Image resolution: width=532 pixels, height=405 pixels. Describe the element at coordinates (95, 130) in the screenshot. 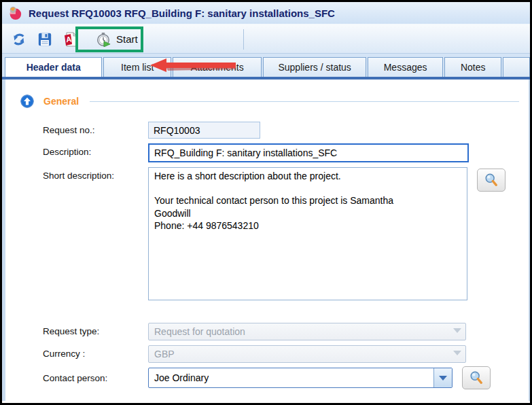

I see `request-no-label: Request no.:` at that location.